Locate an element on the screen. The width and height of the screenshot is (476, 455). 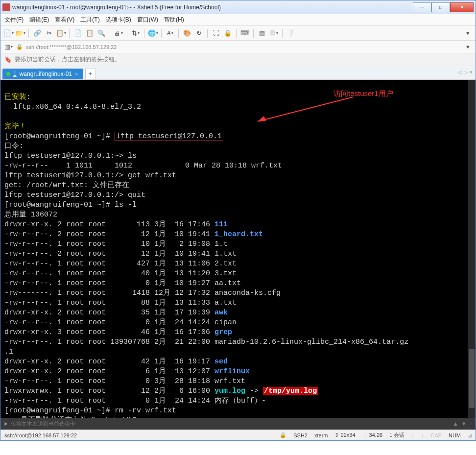
font-button: A▾ is located at coordinates (170, 33).